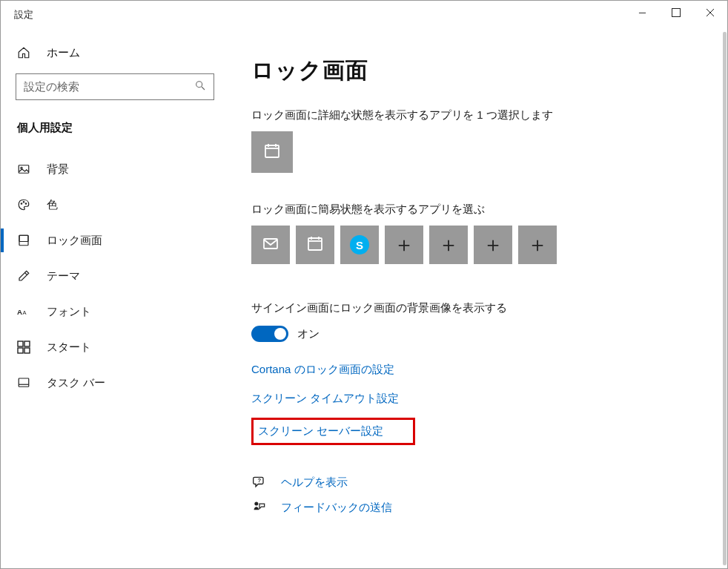  Describe the element at coordinates (337, 507) in the screenshot. I see `link-feedback: フィードバックの送信` at that location.